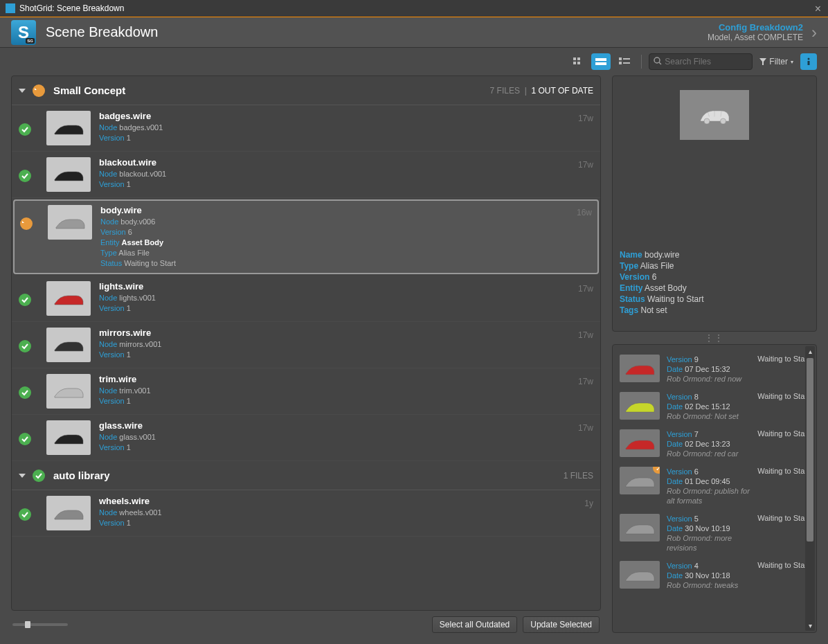 The image size is (828, 644). Describe the element at coordinates (579, 476) in the screenshot. I see `group-meta: 1 FILES` at that location.